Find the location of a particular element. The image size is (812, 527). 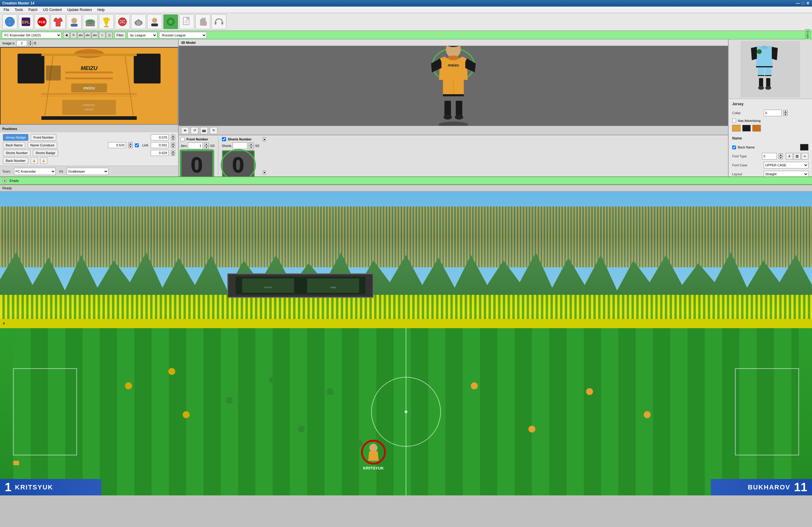

toolbar-globe-btn is located at coordinates (10, 22).